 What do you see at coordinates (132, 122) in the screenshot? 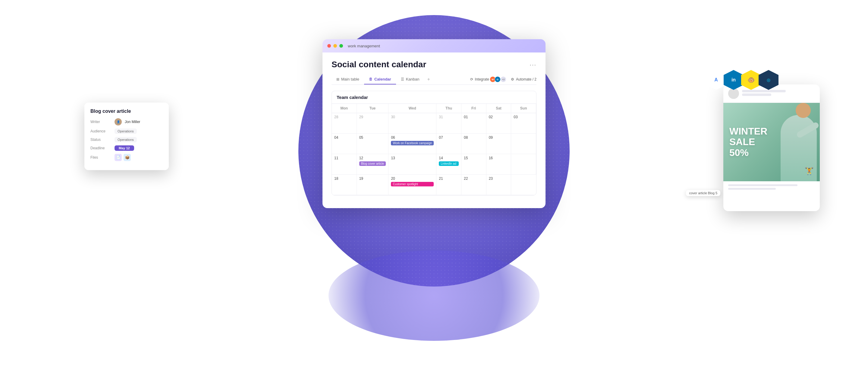
I see `writer-value: Jon Miller` at bounding box center [132, 122].